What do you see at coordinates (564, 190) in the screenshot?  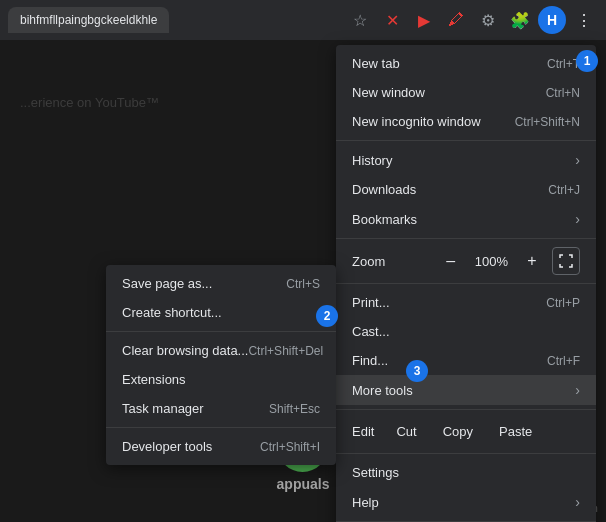 I see `menu-item-downloads-shortcut: Ctrl+J` at bounding box center [564, 190].